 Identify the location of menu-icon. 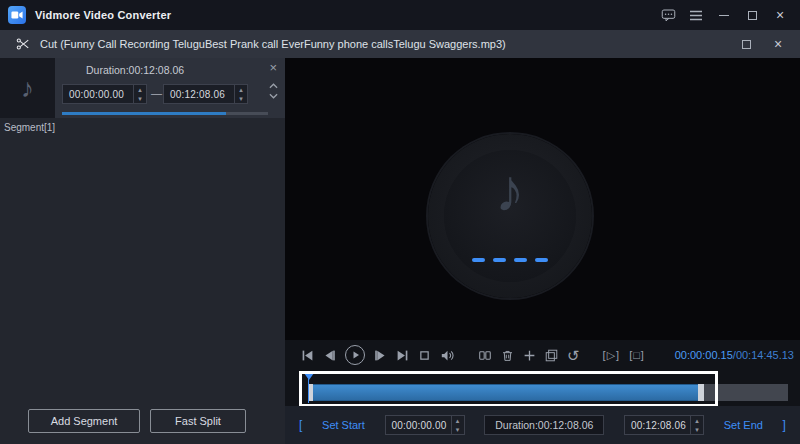
(696, 15).